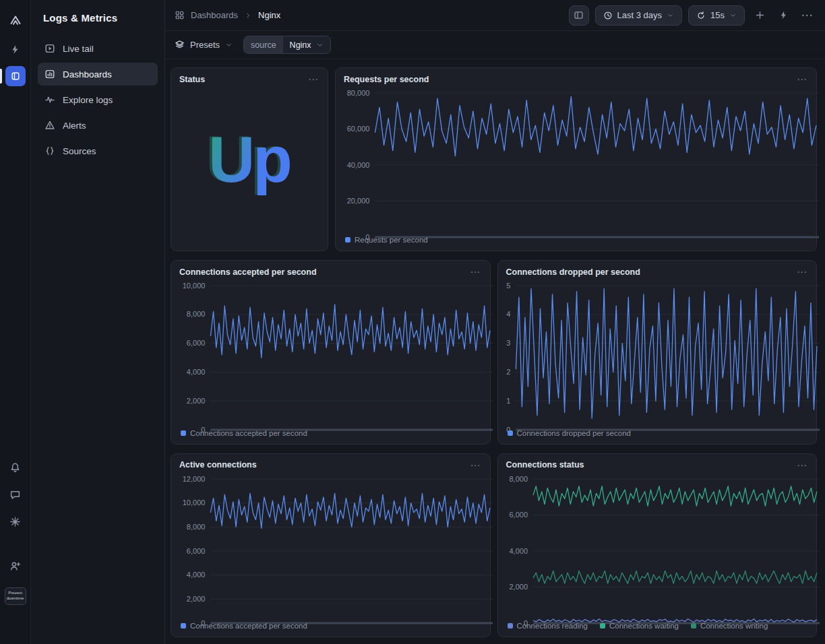  Describe the element at coordinates (330, 352) in the screenshot. I see `connections-accepted-chart: 02,0004,0006,0008,00010,000` at that location.